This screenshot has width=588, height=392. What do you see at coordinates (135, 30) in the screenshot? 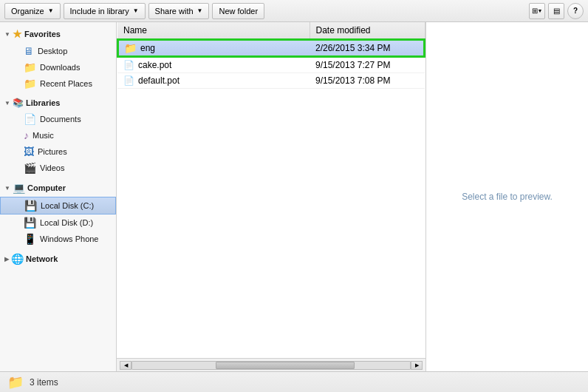
I see `col-name-label: Name` at bounding box center [135, 30].